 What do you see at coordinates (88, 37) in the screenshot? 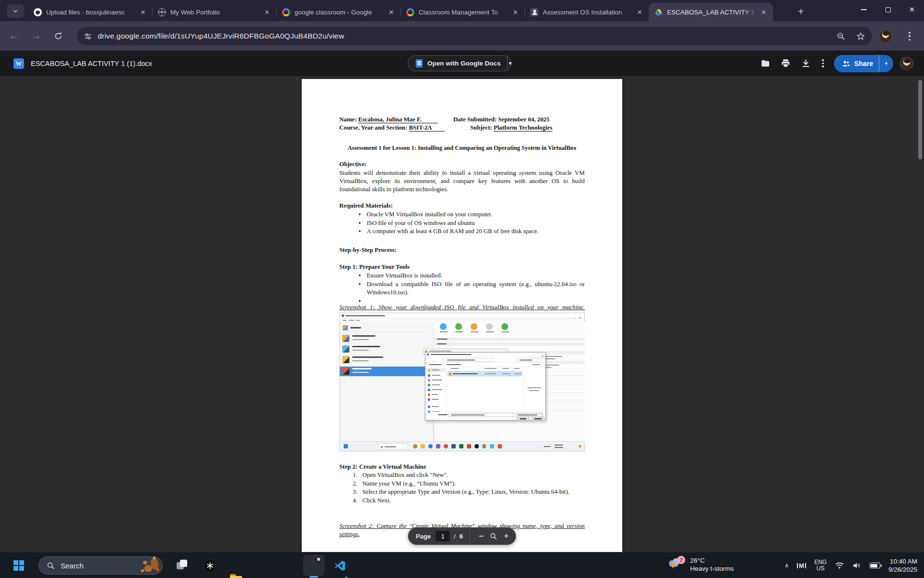
I see `site-settings-icon` at bounding box center [88, 37].